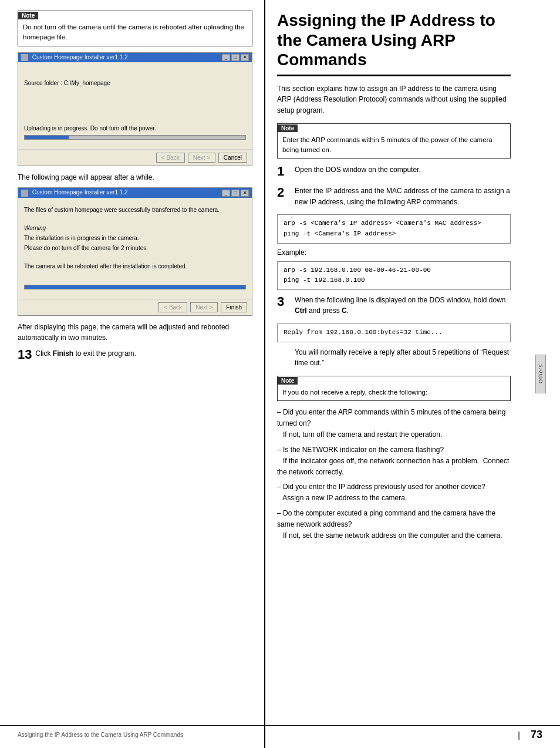 This screenshot has height=748, width=560. Describe the element at coordinates (235, 58) in the screenshot. I see `window-1-controls: _ □ ✕` at that location.